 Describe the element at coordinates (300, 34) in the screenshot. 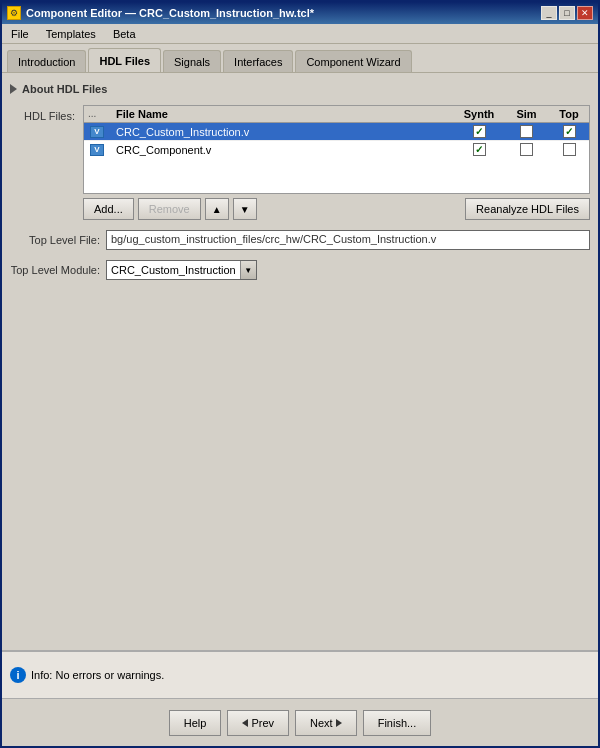

I see `menu-bar: File Templates Beta` at that location.